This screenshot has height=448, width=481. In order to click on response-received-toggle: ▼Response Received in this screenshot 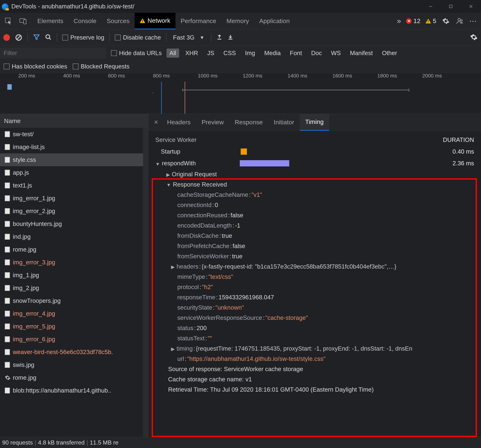, I will do `click(315, 185)`.